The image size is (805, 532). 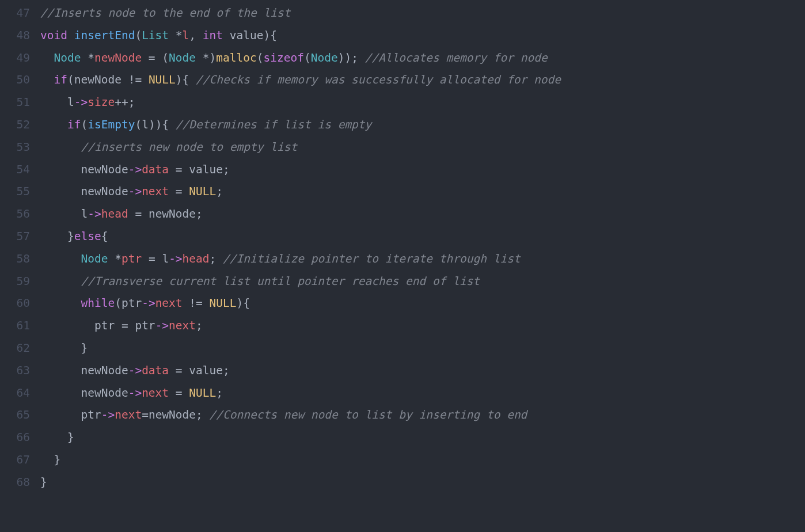 What do you see at coordinates (15, 416) in the screenshot?
I see `line-number: 65` at bounding box center [15, 416].